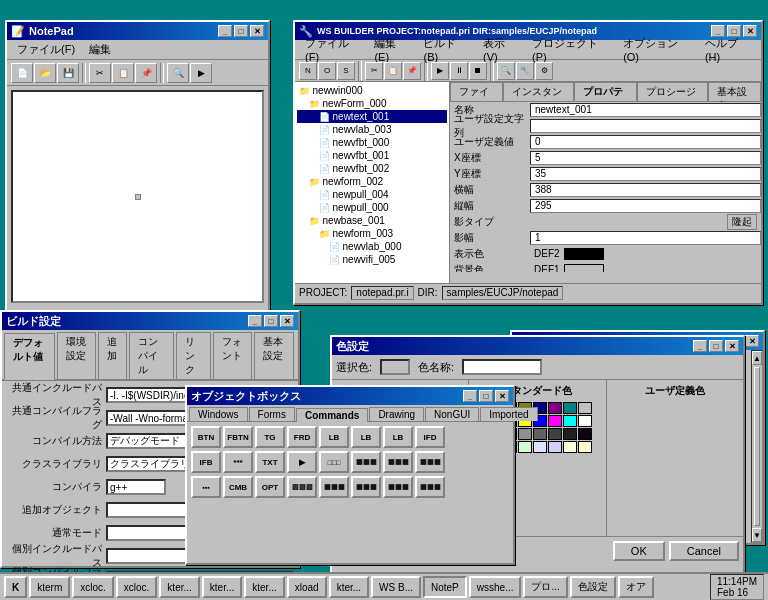  Describe the element at coordinates (459, 71) in the screenshot. I see `ws-btn8: ⏸` at that location.